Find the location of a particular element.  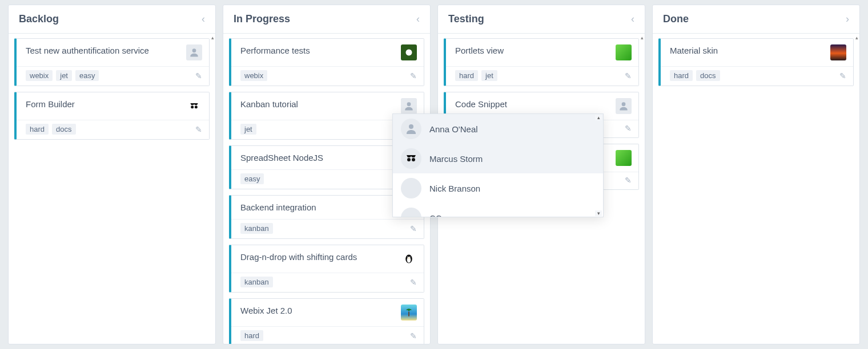

user-list: Anna O'Neal Marcus Storm Nick Branson CC is located at coordinates (498, 165).